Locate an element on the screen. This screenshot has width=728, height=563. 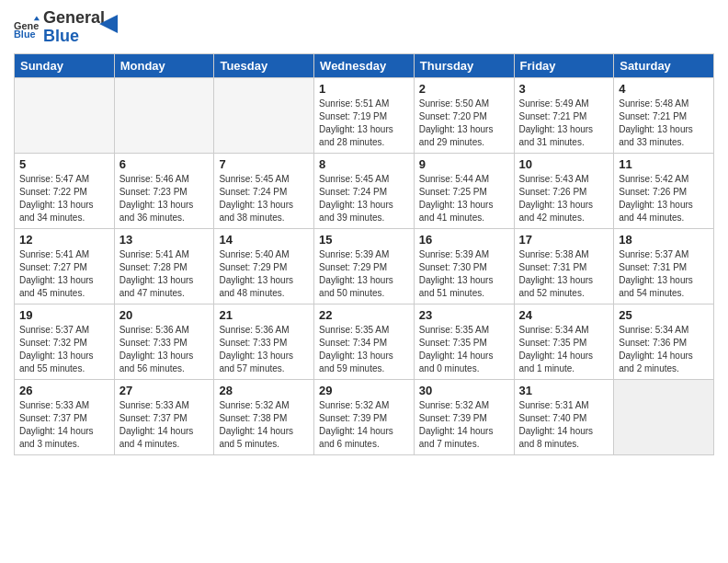
calendar-cell: 14Sunrise: 5:40 AM Sunset: 7:29 PM Dayli… is located at coordinates (265, 266).